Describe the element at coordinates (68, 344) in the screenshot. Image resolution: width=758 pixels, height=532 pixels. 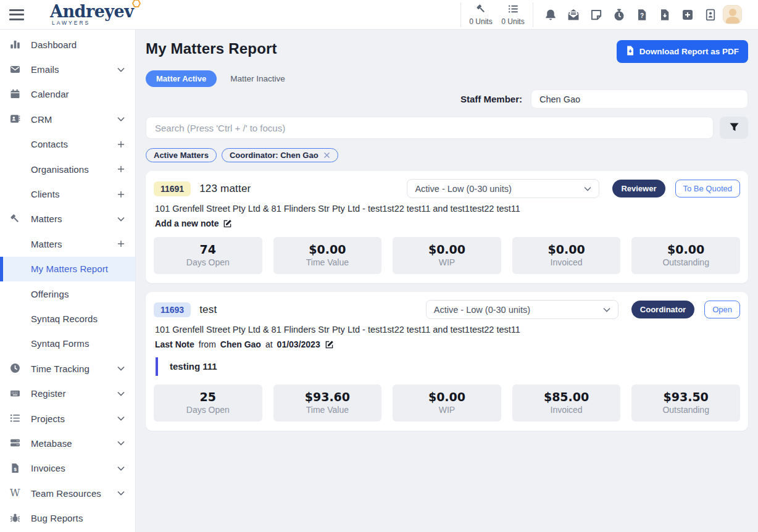
I see `sidebar-item-syntaq-forms: Syntaq Forms` at that location.